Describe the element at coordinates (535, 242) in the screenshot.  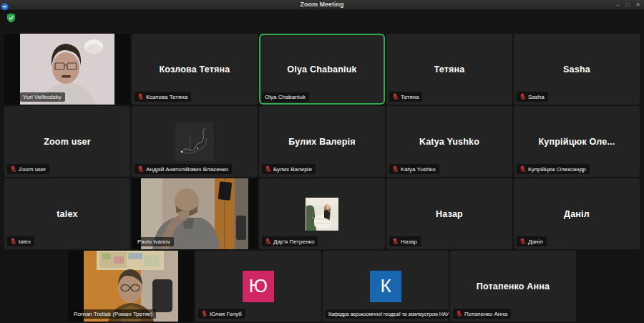
I see `nameplate-label: Даніл` at that location.